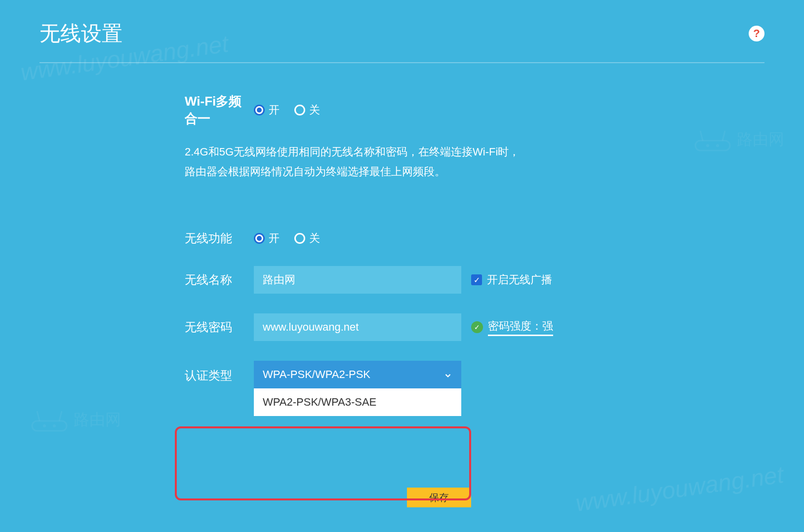  Describe the element at coordinates (402, 110) in the screenshot. I see `multiband-row: Wi-Fi多频合一 开 关` at that location.